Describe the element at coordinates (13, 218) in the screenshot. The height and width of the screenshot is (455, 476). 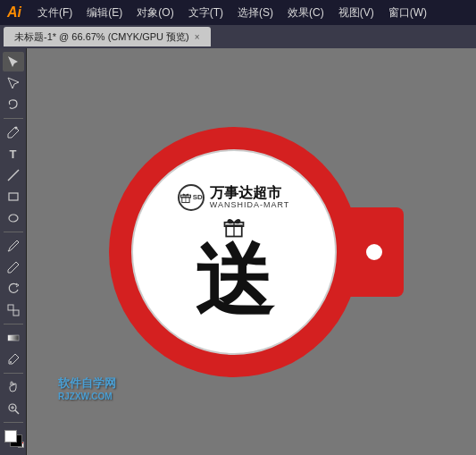
I see `ellipse-tool` at that location.